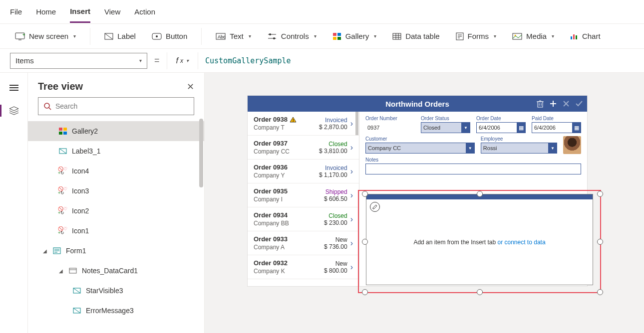  I want to click on tree-search-box, so click(116, 106).